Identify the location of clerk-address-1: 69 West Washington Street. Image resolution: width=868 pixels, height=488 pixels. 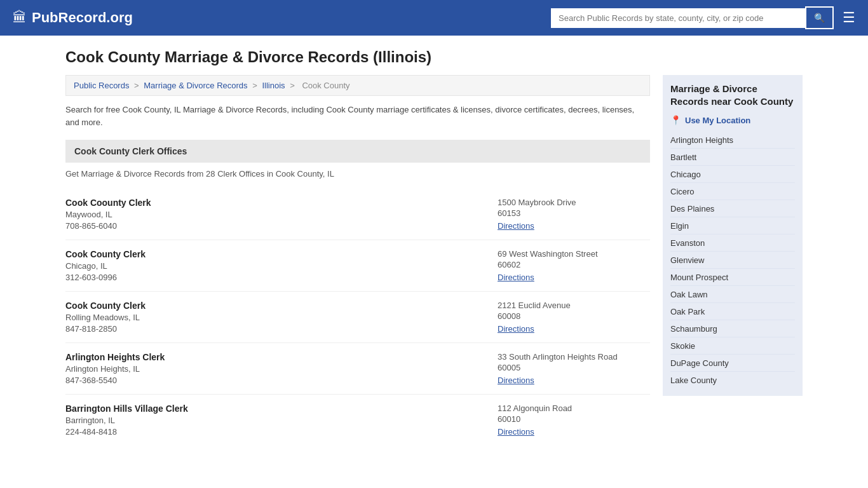
(574, 254).